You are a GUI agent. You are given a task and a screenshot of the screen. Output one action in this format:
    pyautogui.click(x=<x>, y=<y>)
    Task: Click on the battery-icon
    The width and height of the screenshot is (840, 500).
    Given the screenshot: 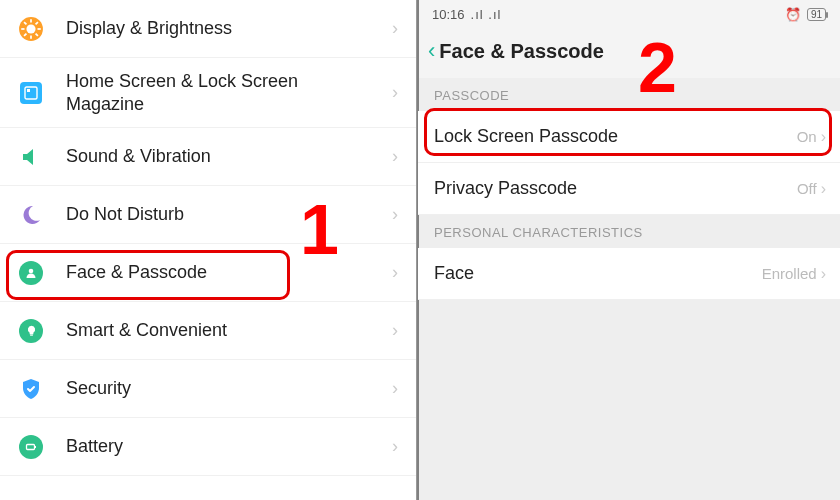 What is the action you would take?
    pyautogui.click(x=31, y=447)
    